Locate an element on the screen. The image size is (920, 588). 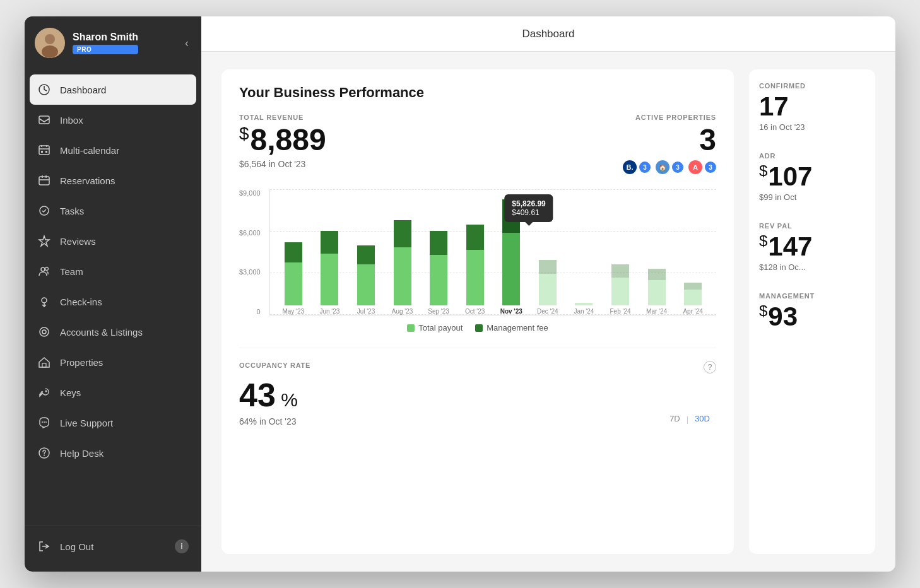
sidebar-item-accounts: Accounts & Listings is located at coordinates (113, 332).